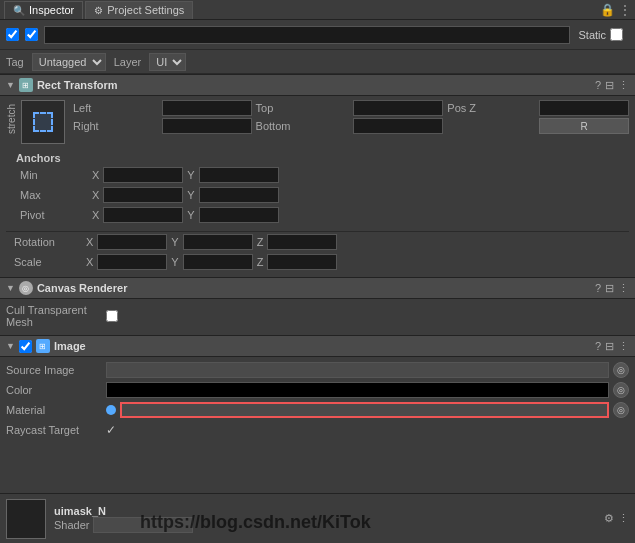  What do you see at coordinates (139, 10) in the screenshot?
I see `tab-project-settings: ⚙ Project Settings` at bounding box center [139, 10].